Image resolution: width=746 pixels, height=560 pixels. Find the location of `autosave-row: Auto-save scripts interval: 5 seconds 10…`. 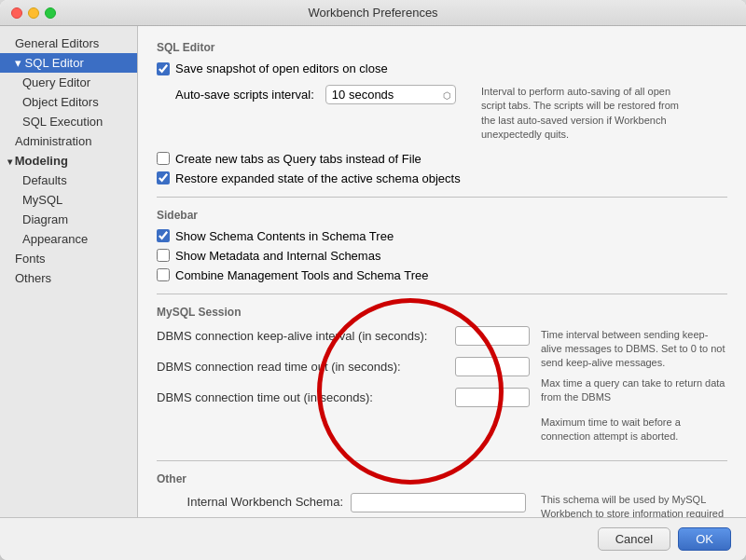

autosave-row: Auto-save scripts interval: 5 seconds 10… is located at coordinates (442, 114).